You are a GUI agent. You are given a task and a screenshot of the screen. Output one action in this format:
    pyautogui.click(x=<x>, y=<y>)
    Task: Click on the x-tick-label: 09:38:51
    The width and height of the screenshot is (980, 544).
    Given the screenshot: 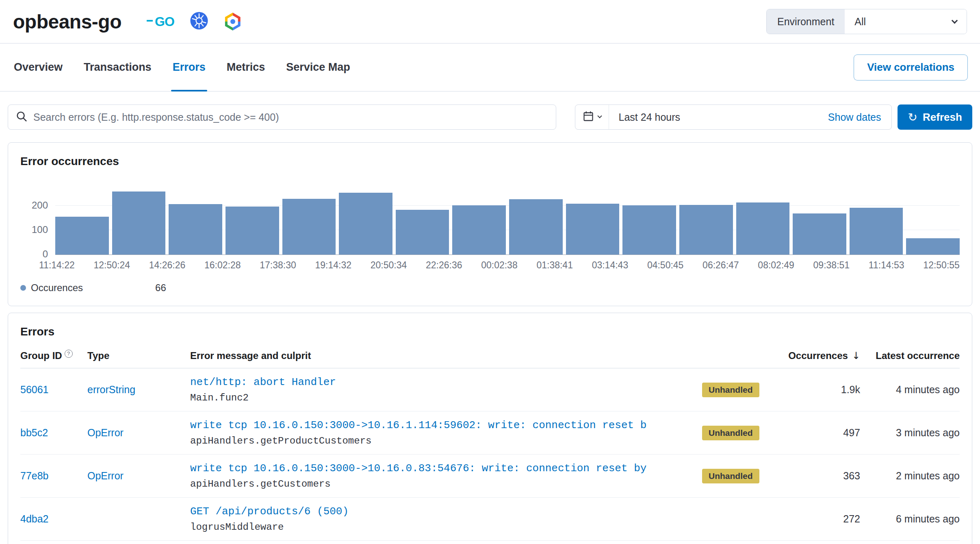 What is the action you would take?
    pyautogui.click(x=832, y=265)
    